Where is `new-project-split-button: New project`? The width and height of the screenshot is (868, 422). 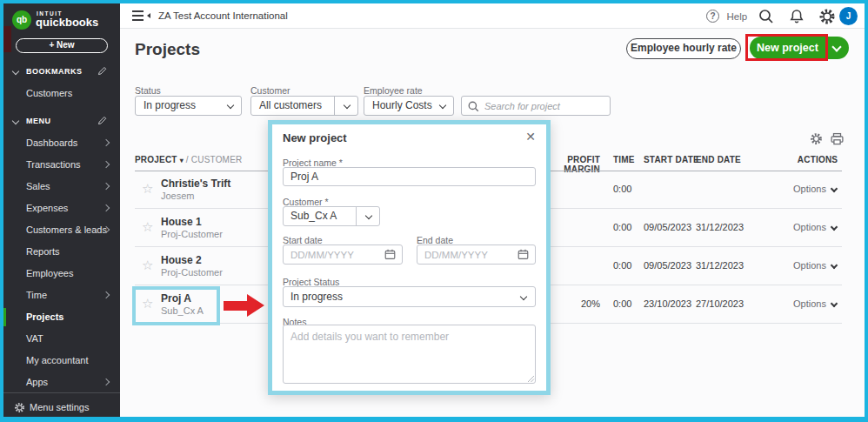
new-project-split-button: New project is located at coordinates (799, 48).